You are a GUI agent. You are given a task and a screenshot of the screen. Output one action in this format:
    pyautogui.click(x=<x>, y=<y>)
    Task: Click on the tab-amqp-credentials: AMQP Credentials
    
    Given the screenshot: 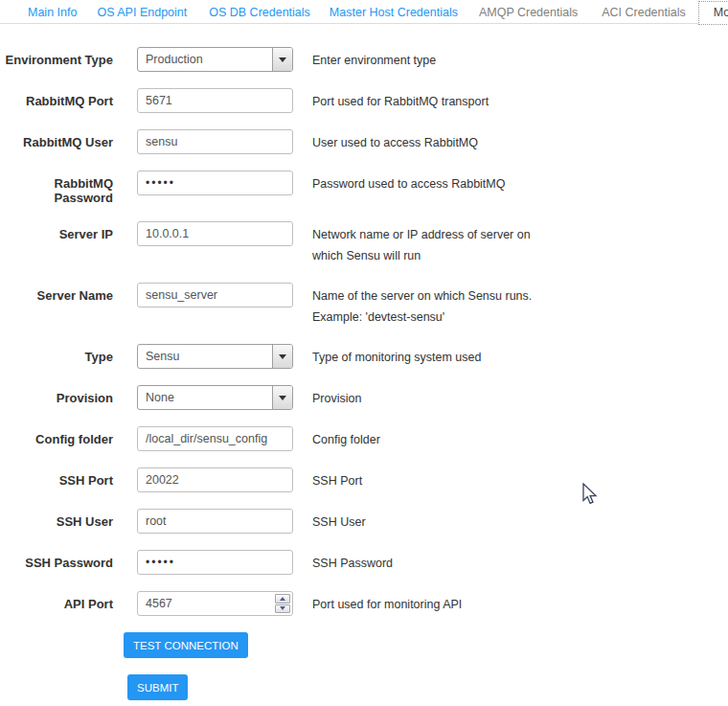 What is the action you would take?
    pyautogui.click(x=529, y=12)
    